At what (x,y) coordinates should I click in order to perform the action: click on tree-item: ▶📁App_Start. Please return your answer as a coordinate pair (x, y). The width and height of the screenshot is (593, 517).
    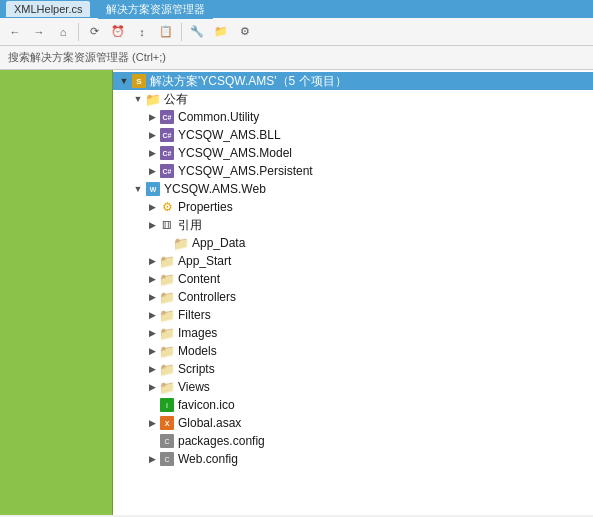
    Looking at the image, I should click on (353, 261).